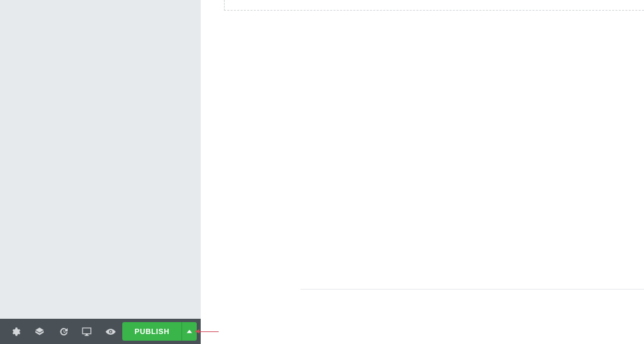  I want to click on publish-options-toggle, so click(189, 331).